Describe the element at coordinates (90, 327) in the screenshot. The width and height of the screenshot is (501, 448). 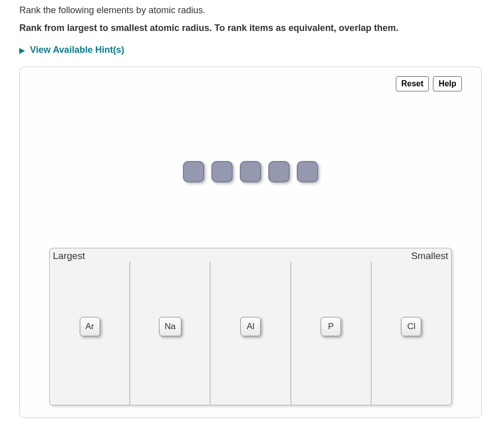
I see `element-chip-ar: Ar` at that location.